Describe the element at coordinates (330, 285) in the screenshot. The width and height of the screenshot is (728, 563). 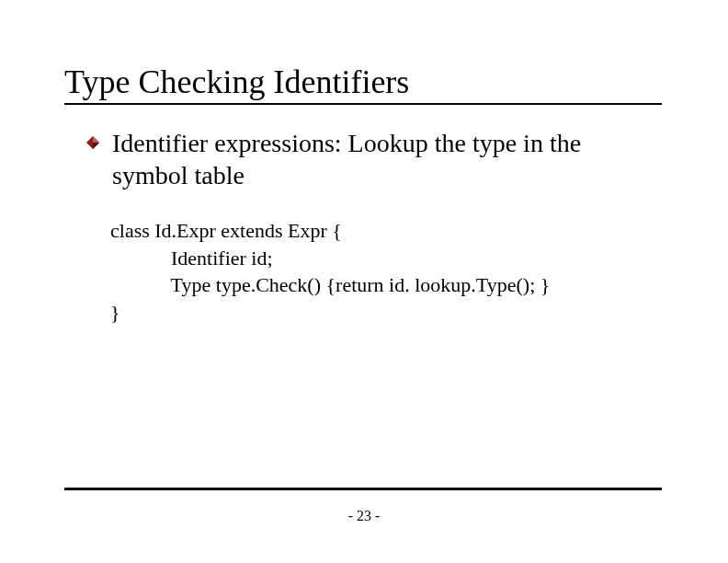
I see `code-line-3: Type type.Check() {return id. lookup.Typ…` at that location.